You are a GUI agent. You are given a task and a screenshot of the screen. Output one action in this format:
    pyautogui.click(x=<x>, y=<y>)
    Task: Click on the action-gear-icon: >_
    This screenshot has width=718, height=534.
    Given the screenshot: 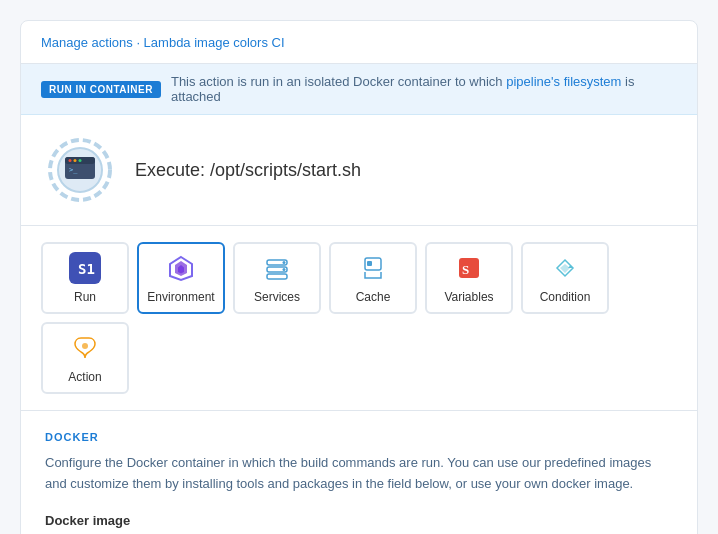 What is the action you would take?
    pyautogui.click(x=80, y=170)
    